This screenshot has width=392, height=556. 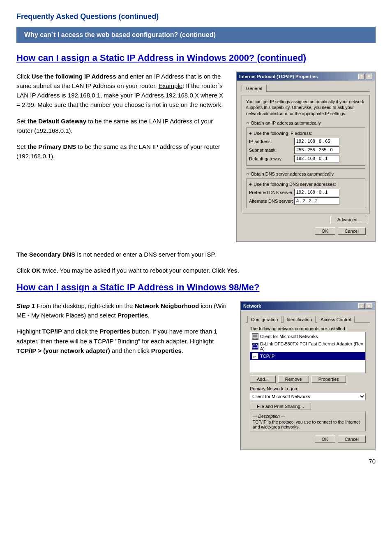 What do you see at coordinates (369, 76) in the screenshot?
I see `tcpip-close-btn: ✕` at bounding box center [369, 76].